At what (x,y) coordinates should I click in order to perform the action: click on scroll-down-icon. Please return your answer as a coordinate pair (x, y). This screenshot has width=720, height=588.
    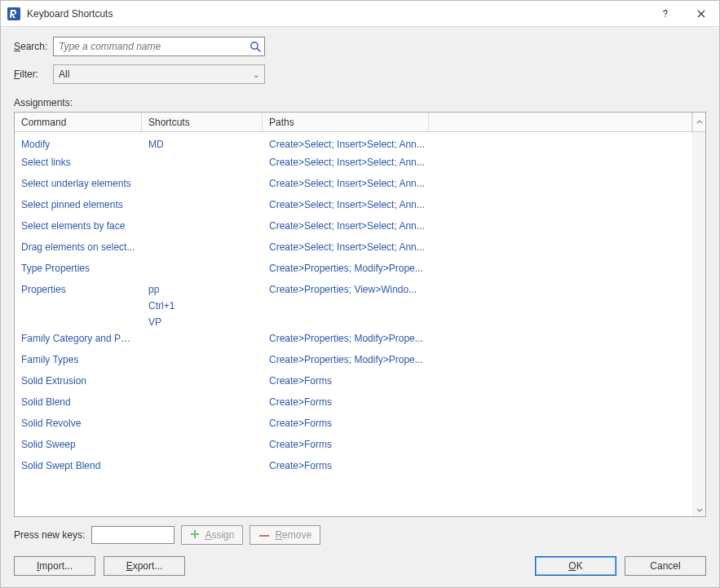
    Looking at the image, I should click on (700, 510).